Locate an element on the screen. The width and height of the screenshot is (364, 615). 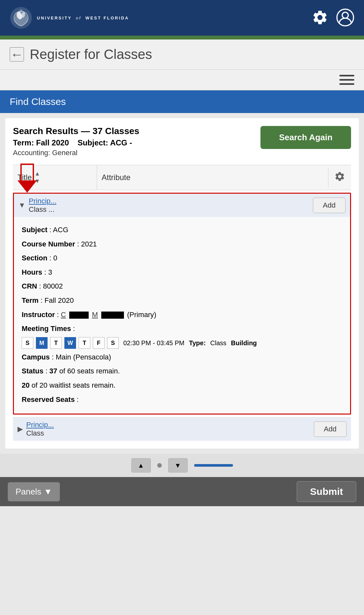
course1-hours-field: Hours : 3 is located at coordinates (182, 272).